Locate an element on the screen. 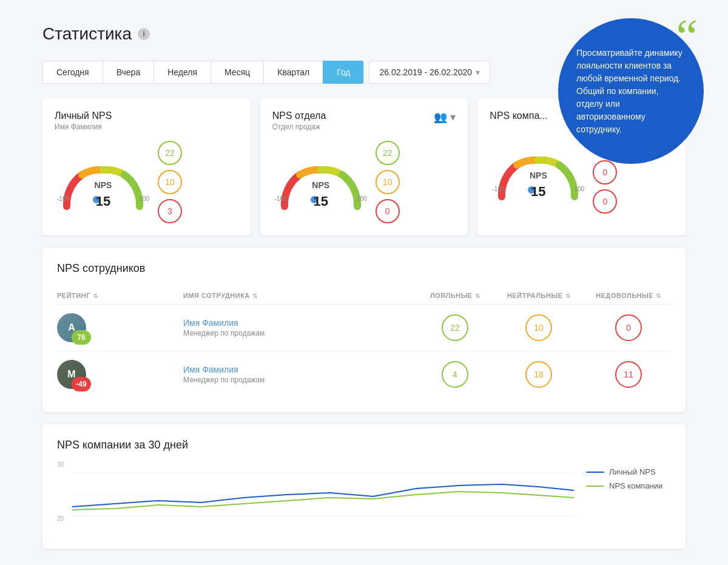 Image resolution: width=728 pixels, height=565 pixels. metric-detract-badge-2: 11 is located at coordinates (629, 374).